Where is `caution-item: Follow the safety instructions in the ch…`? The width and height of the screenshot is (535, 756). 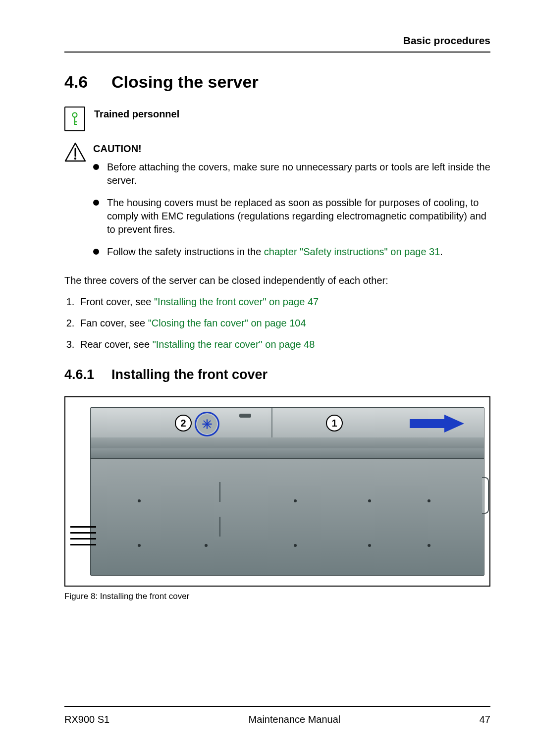 caution-item: Follow the safety instructions in the ch… is located at coordinates (292, 252).